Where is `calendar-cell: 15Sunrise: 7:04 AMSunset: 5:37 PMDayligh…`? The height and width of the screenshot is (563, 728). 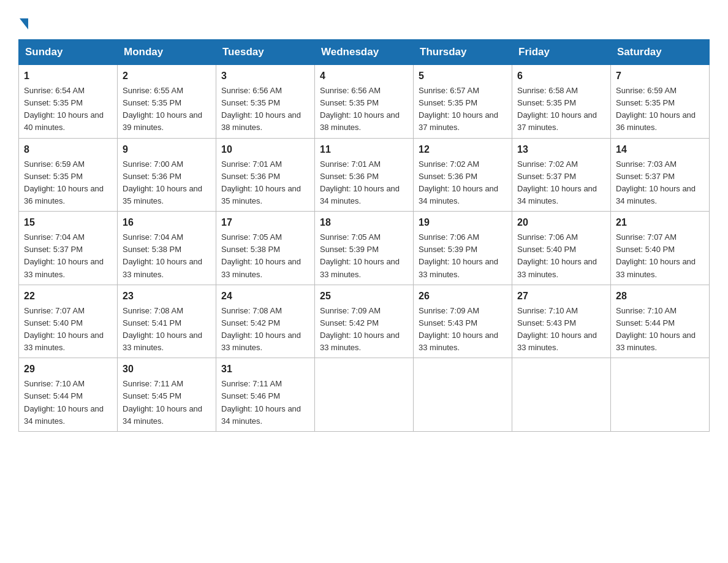
calendar-cell: 15Sunrise: 7:04 AMSunset: 5:37 PMDayligh… is located at coordinates (69, 248).